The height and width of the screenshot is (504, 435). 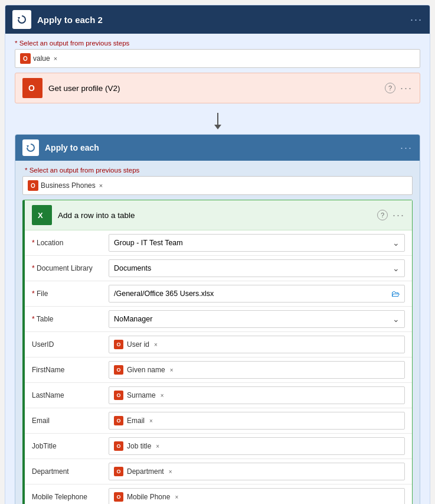 I want to click on value-location: Group - IT Test Team ⌄, so click(x=257, y=243).